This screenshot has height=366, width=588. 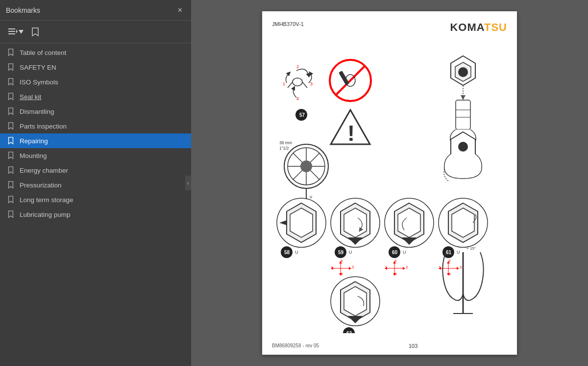 What do you see at coordinates (349, 332) in the screenshot?
I see `svg-text: 62` at bounding box center [349, 332].